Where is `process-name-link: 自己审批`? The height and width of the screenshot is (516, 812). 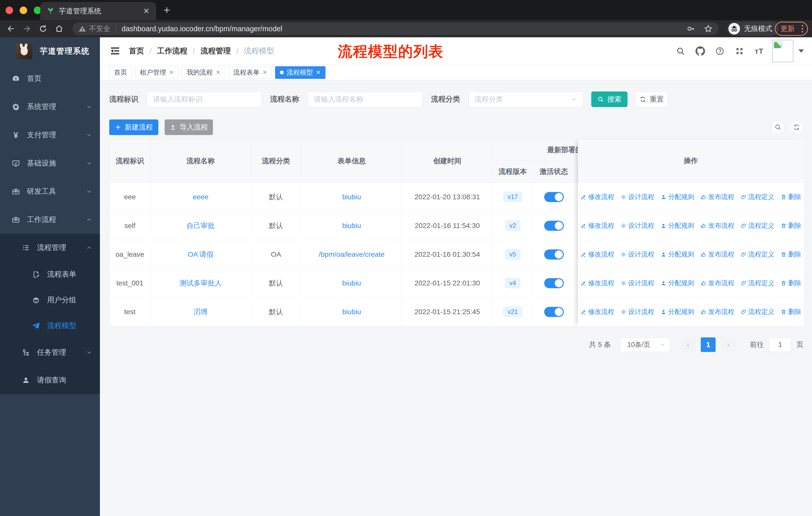
process-name-link: 自己审批 is located at coordinates (201, 226).